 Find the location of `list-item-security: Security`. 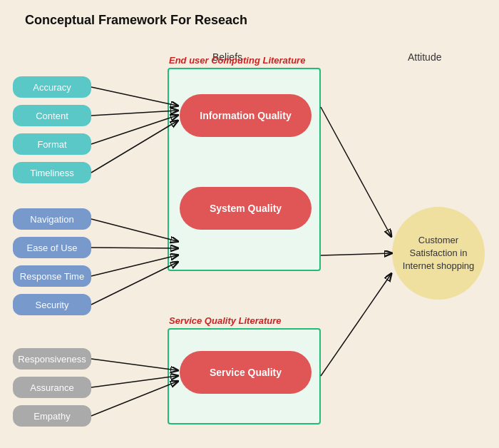

list-item-security: Security is located at coordinates (52, 305).